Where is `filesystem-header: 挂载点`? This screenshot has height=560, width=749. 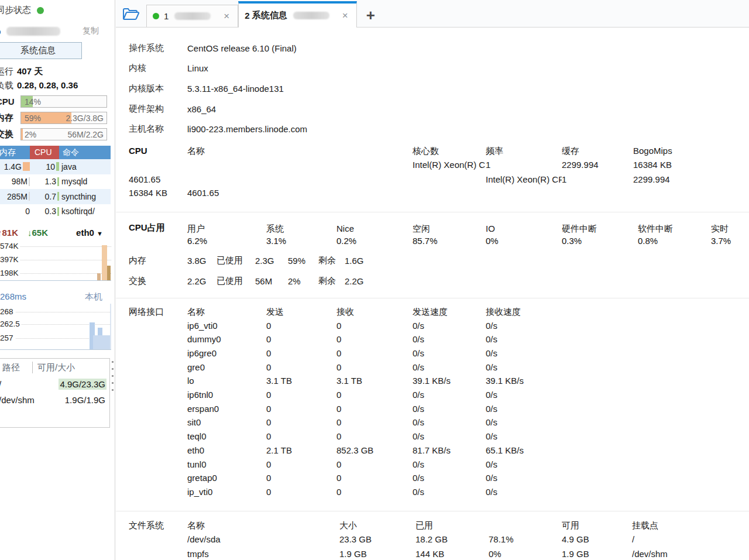 filesystem-header: 挂载点 is located at coordinates (690, 525).